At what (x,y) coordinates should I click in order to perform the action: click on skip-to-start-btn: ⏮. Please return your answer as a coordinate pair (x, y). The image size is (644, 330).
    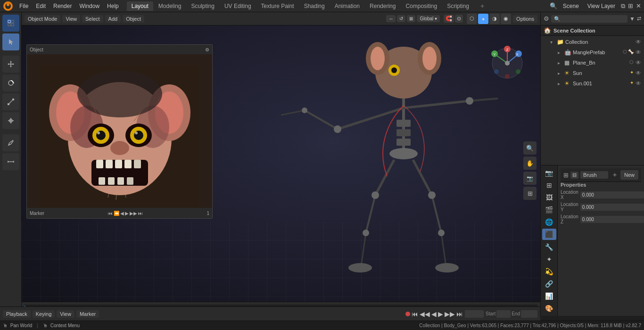
    Looking at the image, I should click on (415, 314).